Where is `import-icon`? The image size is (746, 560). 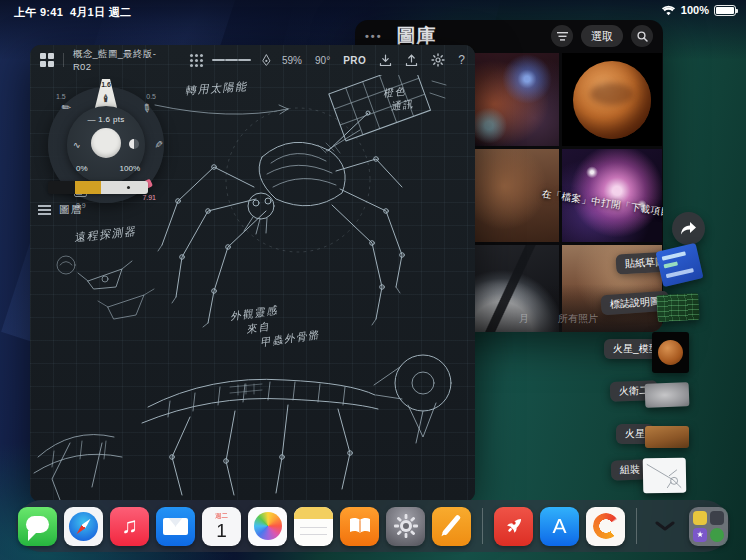
import-icon is located at coordinates (386, 60).